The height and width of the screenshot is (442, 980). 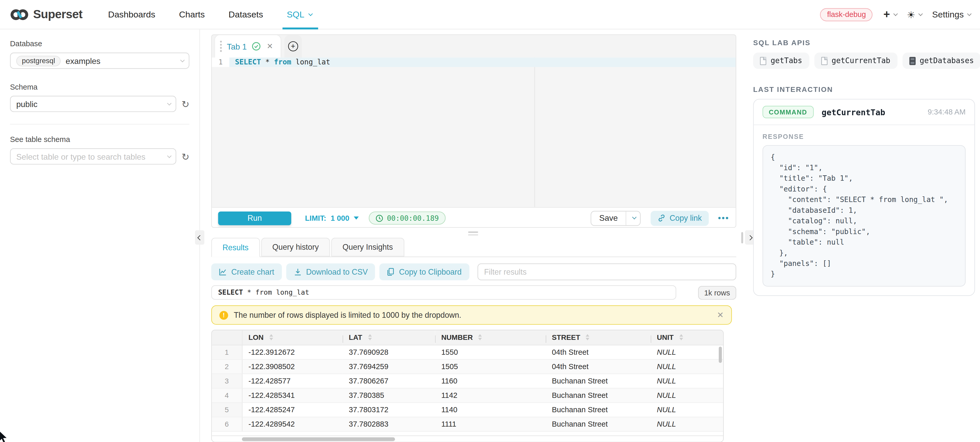 What do you see at coordinates (474, 292) in the screenshot?
I see `executed-query-row: SELECT * from long_lat 1k rows` at bounding box center [474, 292].